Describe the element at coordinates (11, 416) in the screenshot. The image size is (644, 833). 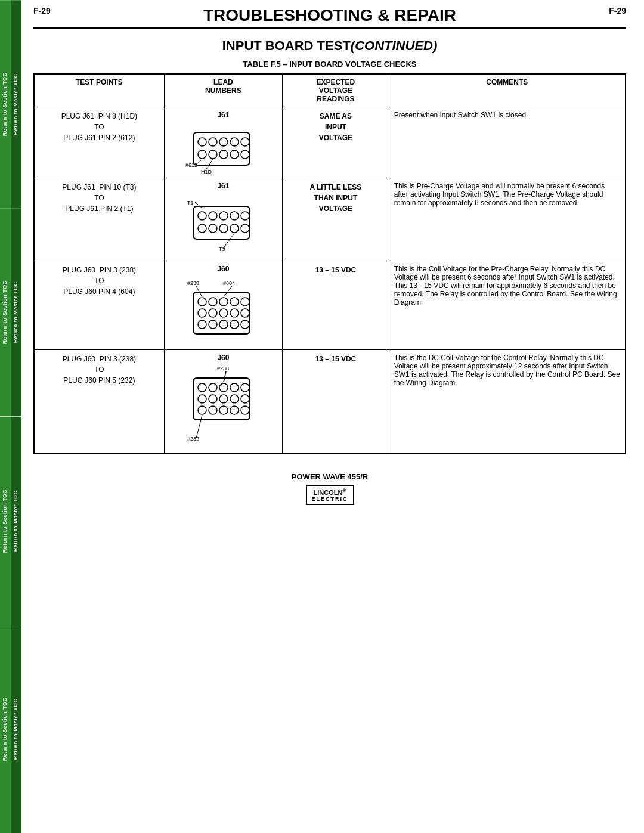
I see `side-tabs: Return to Section TOC Return to Master T…` at that location.